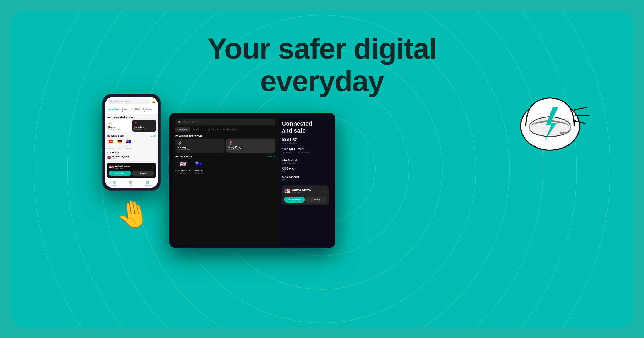 The height and width of the screenshot is (338, 644). I want to click on rec-card-norway: ⚡ Norway Fastest location, so click(119, 126).